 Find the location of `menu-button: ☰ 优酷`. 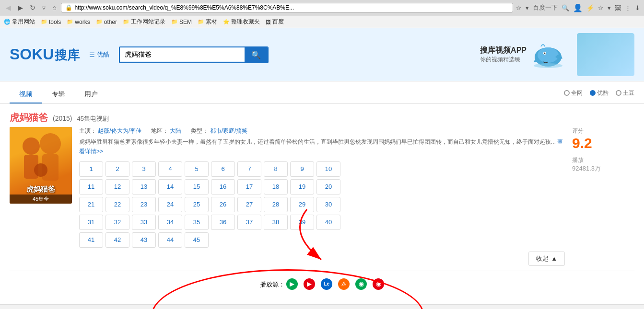

menu-button: ☰ 优酷 is located at coordinates (99, 55).